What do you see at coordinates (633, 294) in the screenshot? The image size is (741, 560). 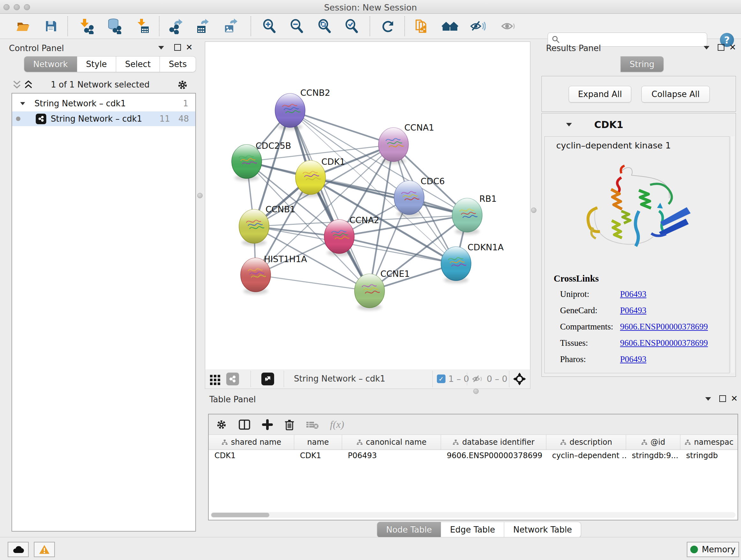 I see `crosslink-uniprot-link: P06493` at bounding box center [633, 294].